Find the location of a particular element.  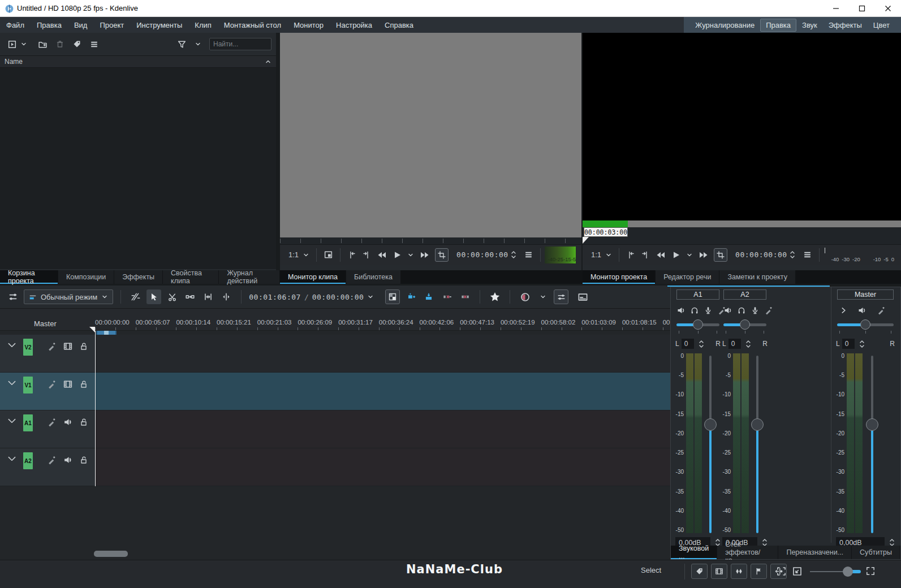

tab-subtitles: Субтитры is located at coordinates (876, 552).